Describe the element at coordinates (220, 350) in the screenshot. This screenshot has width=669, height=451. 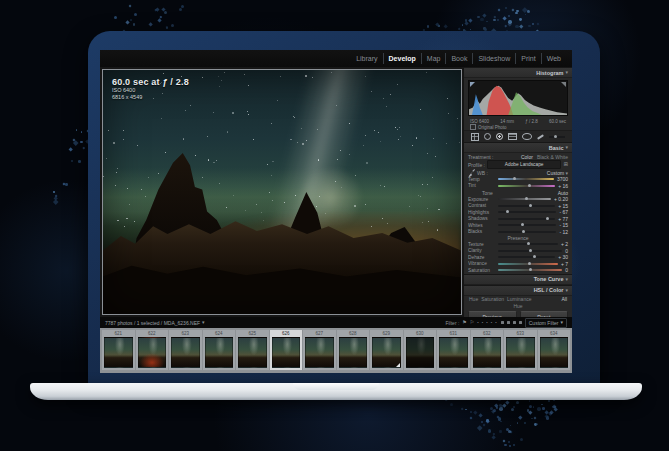
I see `filmstrip-frame: 624` at that location.